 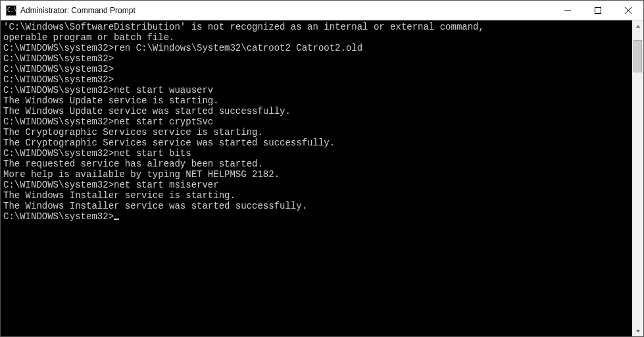 What do you see at coordinates (316, 101) in the screenshot?
I see `terminal-line: The Windows Update service is starting.` at bounding box center [316, 101].